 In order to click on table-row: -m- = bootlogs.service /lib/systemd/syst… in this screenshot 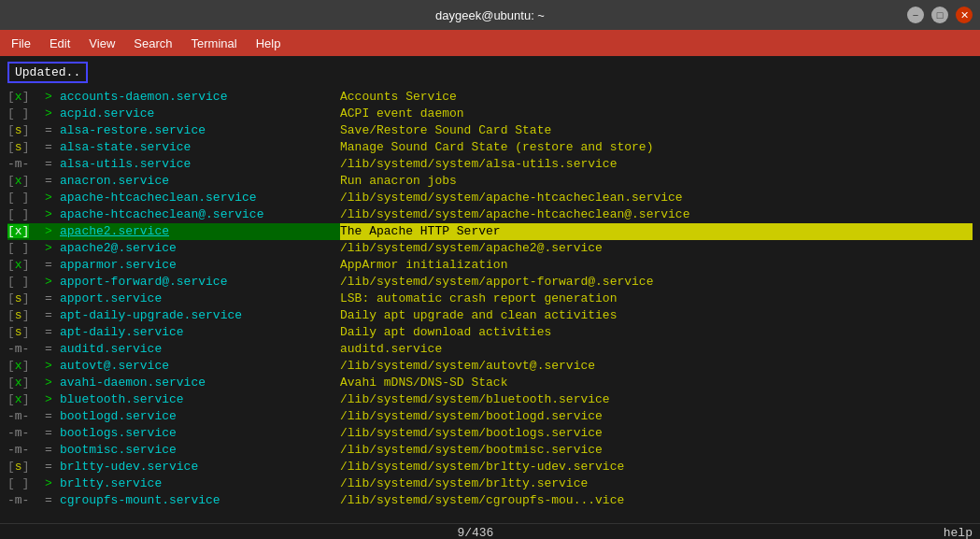, I will do `click(490, 433)`.